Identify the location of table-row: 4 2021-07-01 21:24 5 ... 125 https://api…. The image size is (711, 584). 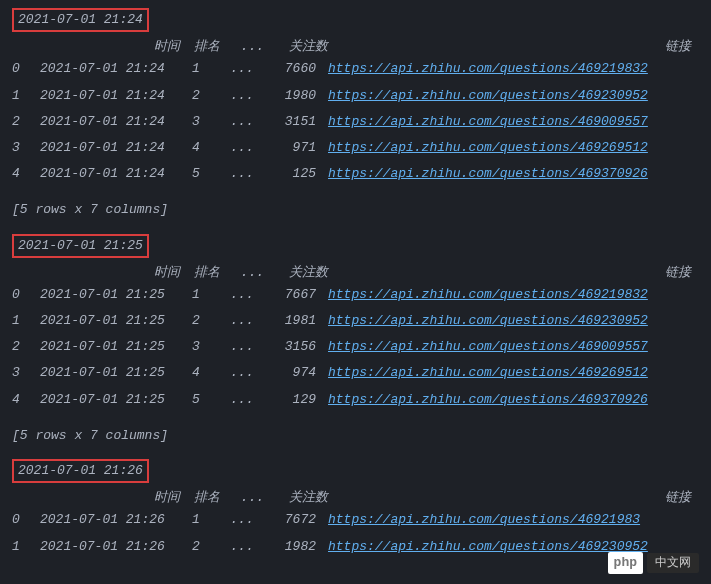
(356, 174).